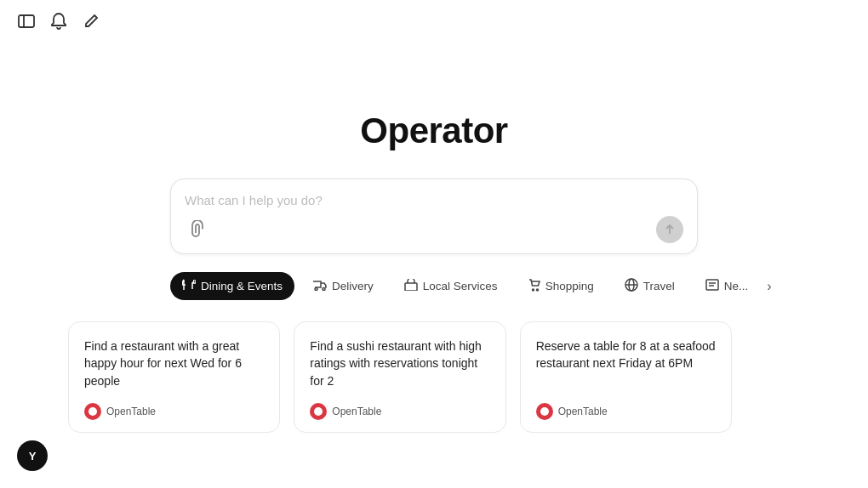 This screenshot has height=488, width=868. What do you see at coordinates (659, 286) in the screenshot?
I see `travel-label: Travel` at bounding box center [659, 286].